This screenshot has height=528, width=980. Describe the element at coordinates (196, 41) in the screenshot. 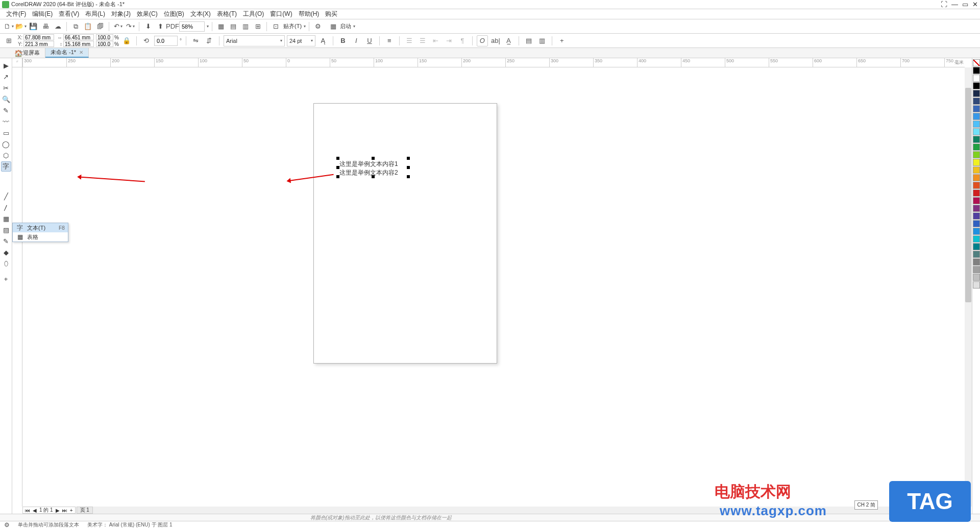

I see `mirror-h-button: ⇋` at that location.